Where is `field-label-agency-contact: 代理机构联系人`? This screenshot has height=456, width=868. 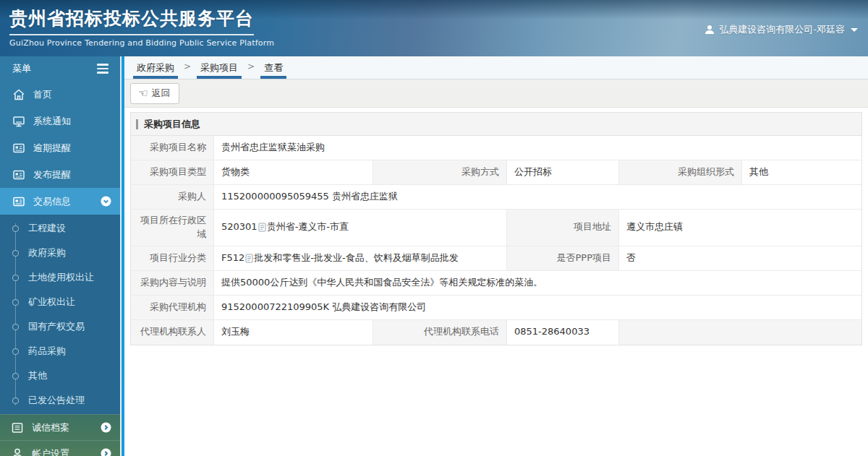
field-label-agency-contact: 代理机构联系人 is located at coordinates (172, 332).